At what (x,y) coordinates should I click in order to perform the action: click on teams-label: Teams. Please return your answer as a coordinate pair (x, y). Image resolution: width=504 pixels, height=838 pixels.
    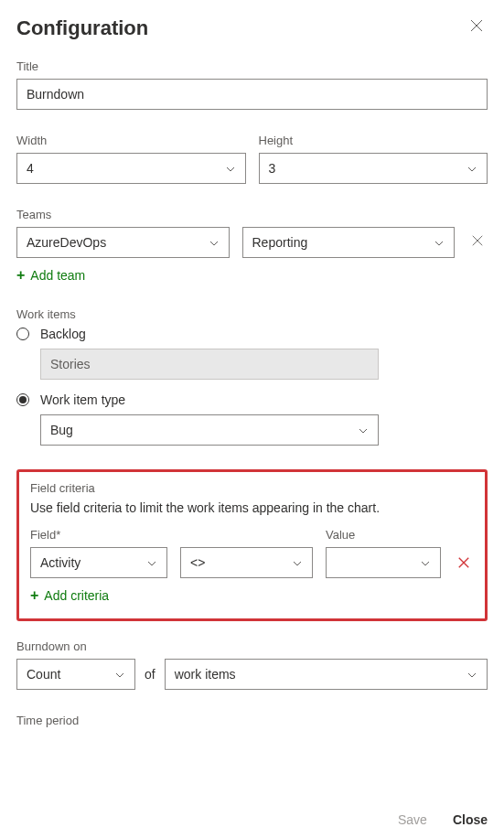
    Looking at the image, I should click on (252, 214).